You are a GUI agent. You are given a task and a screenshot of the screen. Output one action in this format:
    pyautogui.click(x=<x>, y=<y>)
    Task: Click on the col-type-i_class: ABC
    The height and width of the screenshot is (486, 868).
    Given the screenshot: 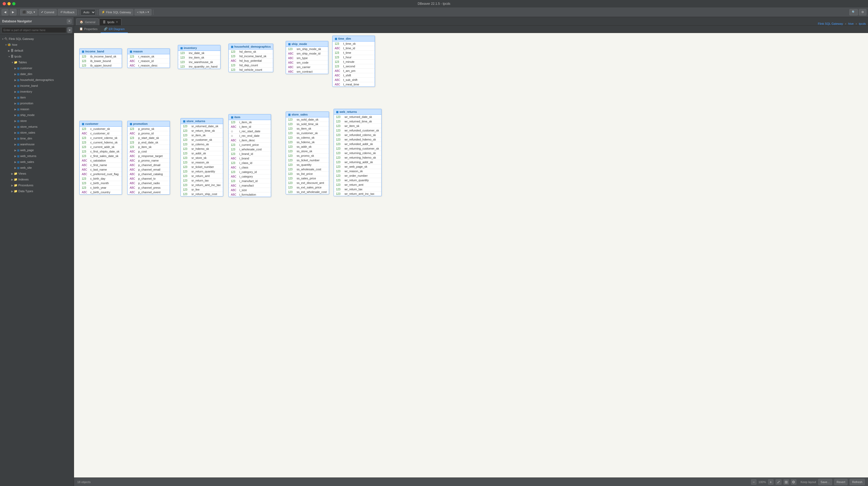 What is the action you would take?
    pyautogui.click(x=235, y=168)
    